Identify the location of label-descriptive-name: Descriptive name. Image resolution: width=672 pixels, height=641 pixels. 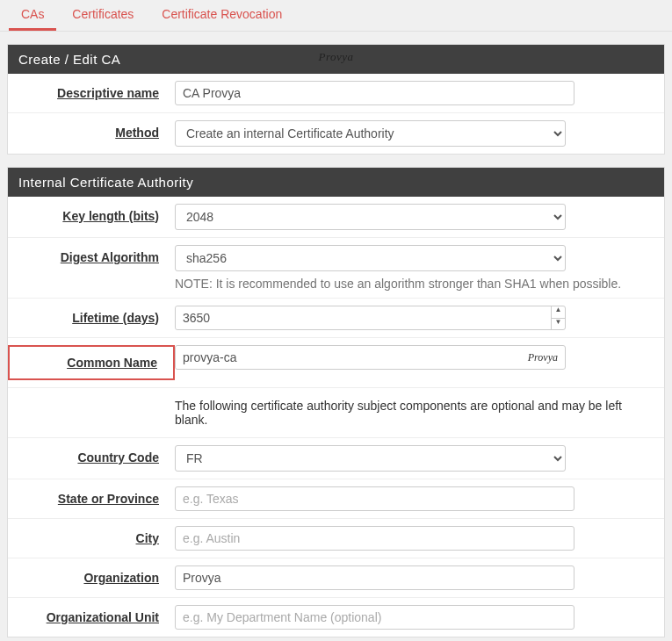
(108, 93).